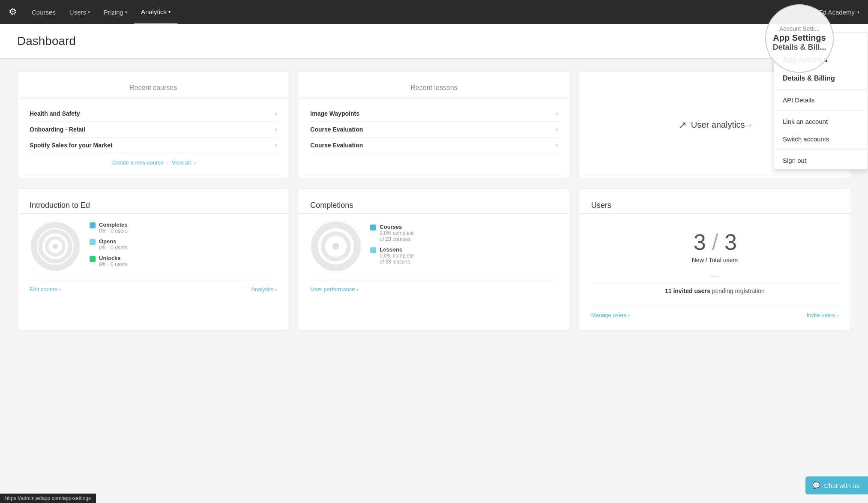 This screenshot has height=503, width=868. Describe the element at coordinates (859, 12) in the screenshot. I see `account-dropdown-icon: ▾` at that location.